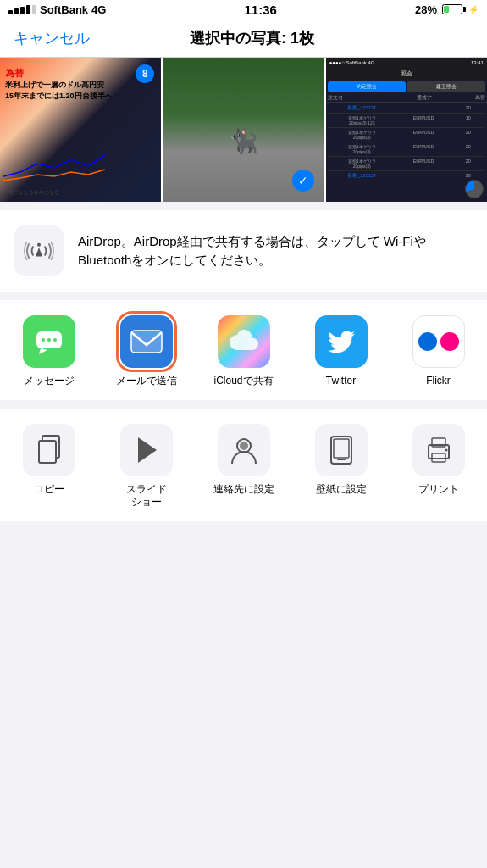  I want to click on photo1-text: 為替 米利上げで一層のドル高円安15年末までには1.20円台後半へ, so click(60, 85).